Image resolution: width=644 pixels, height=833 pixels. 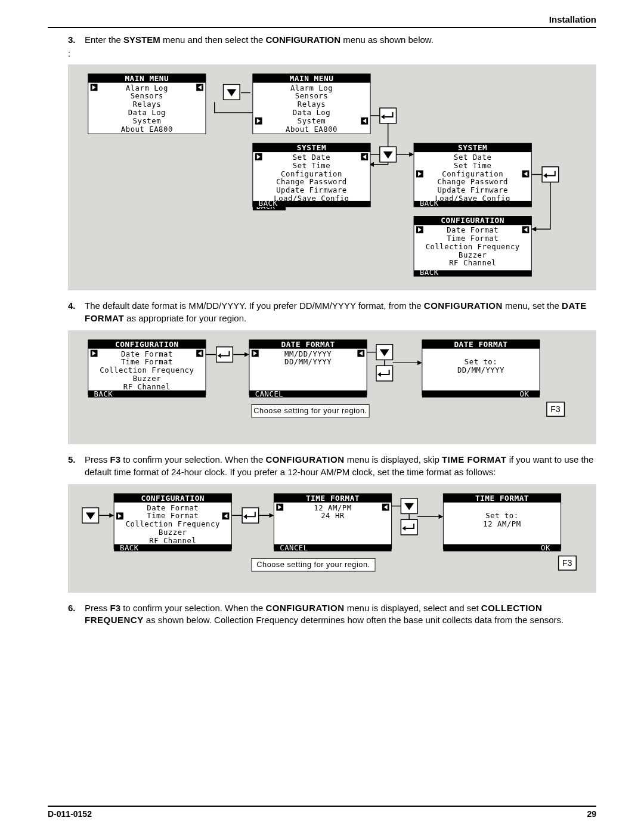 What do you see at coordinates (76, 614) in the screenshot?
I see `step-number: 6.` at bounding box center [76, 614].